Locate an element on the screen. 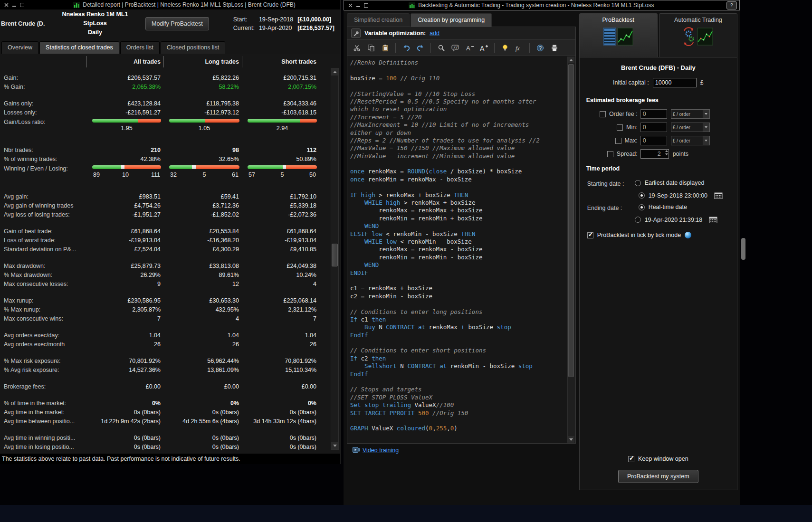 Image resolution: width=812 pixels, height=522 pixels. realtime-date-radio is located at coordinates (641, 207).